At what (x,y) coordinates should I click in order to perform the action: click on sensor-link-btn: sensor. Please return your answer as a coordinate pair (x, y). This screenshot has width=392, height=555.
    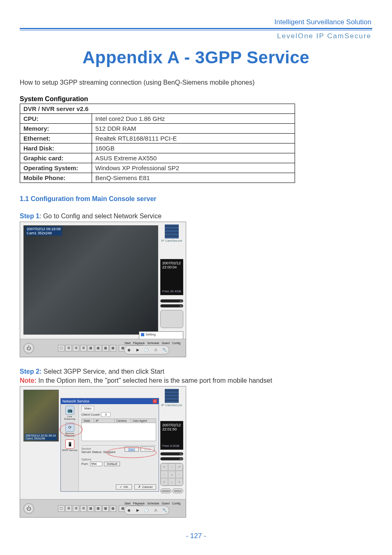
    Looking at the image, I should click on (178, 491).